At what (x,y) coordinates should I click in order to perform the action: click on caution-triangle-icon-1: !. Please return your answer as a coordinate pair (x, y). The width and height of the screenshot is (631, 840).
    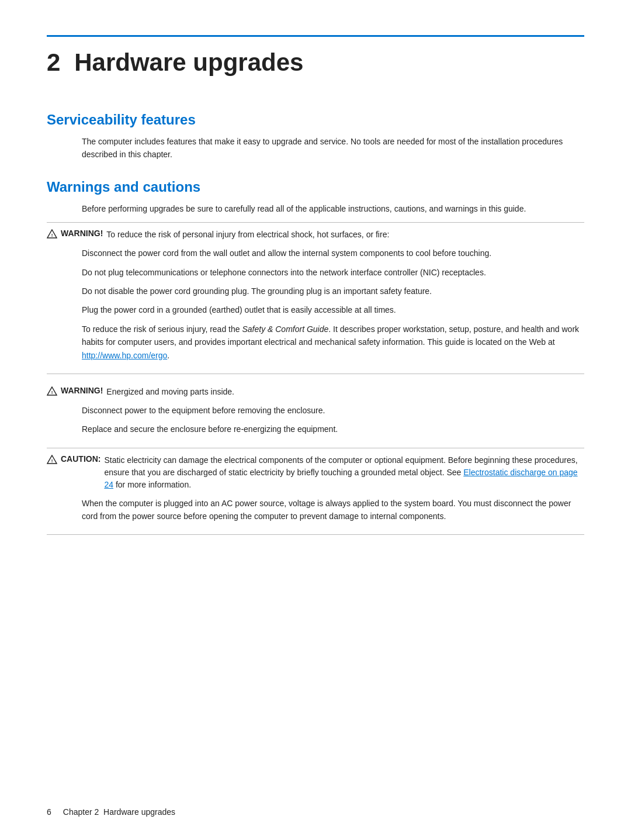
    Looking at the image, I should click on (52, 459).